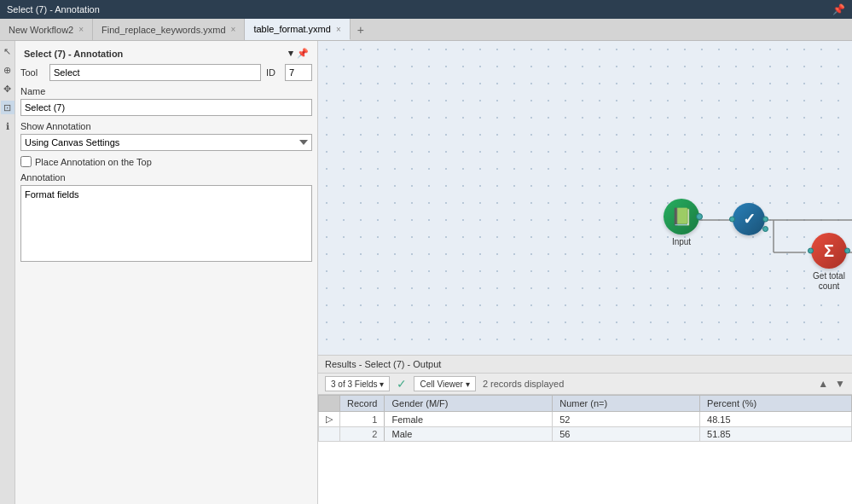 The width and height of the screenshot is (852, 504). I want to click on cell-viewer-button: Cell Viewer ▾, so click(444, 384).